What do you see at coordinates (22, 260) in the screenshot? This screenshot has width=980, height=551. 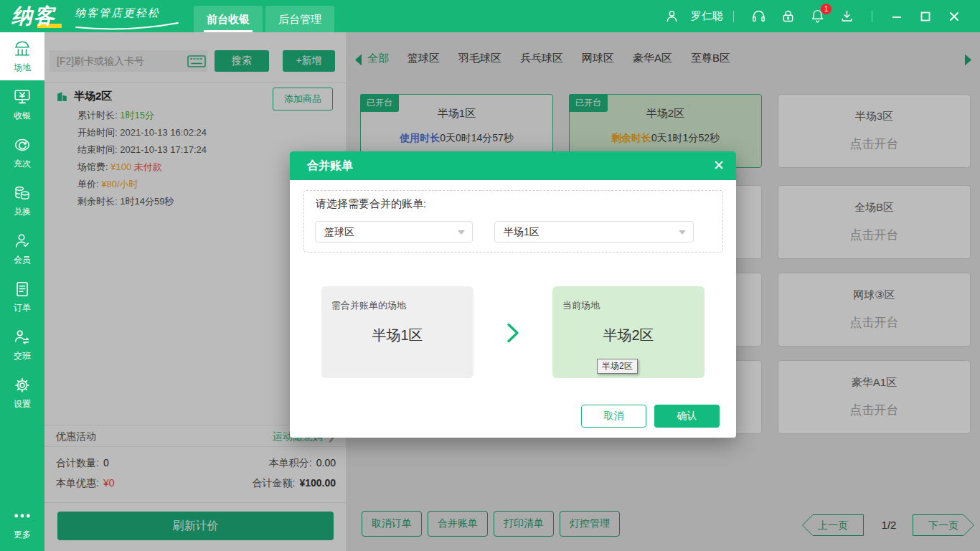 I see `sidebar-item-label: 会员` at bounding box center [22, 260].